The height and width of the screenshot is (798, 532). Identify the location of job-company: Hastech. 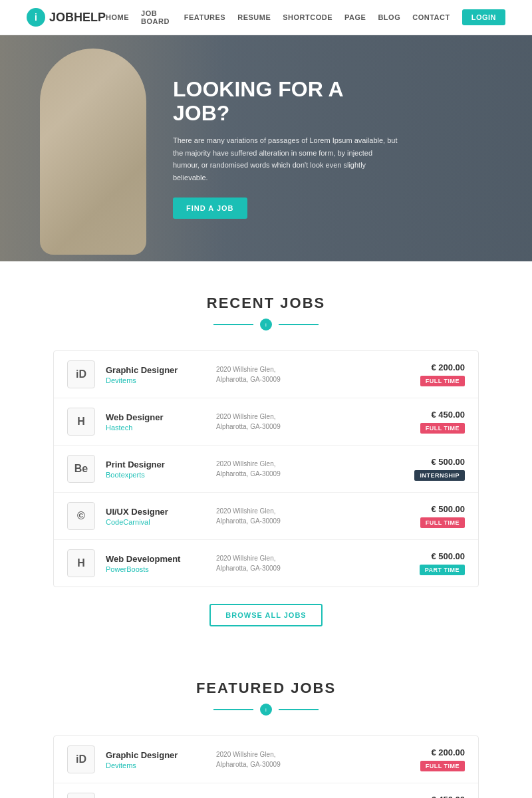
(156, 428).